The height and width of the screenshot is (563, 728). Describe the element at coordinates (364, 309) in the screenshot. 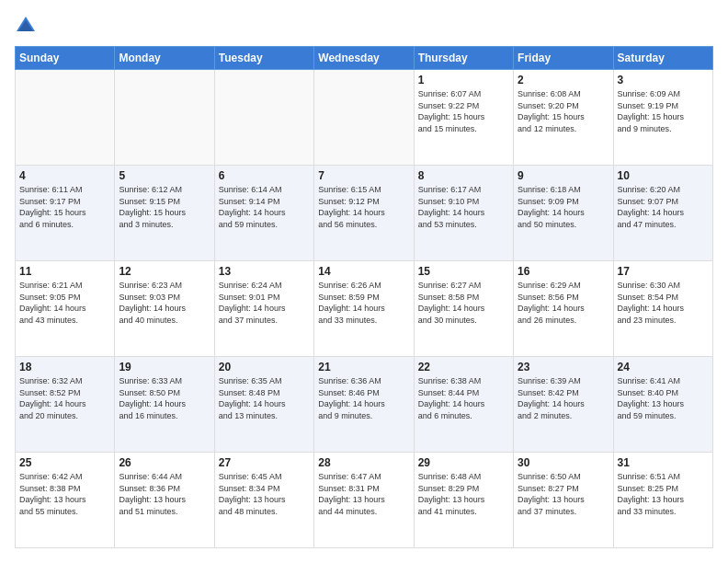

I see `calendar-cell: 14Sunrise: 6:26 AM Sunset: 8:59 PM Dayli…` at that location.